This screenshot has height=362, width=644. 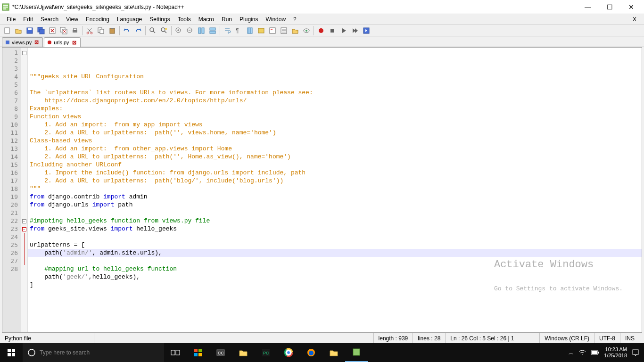 I want to click on menu-file: File, so click(x=11, y=19).